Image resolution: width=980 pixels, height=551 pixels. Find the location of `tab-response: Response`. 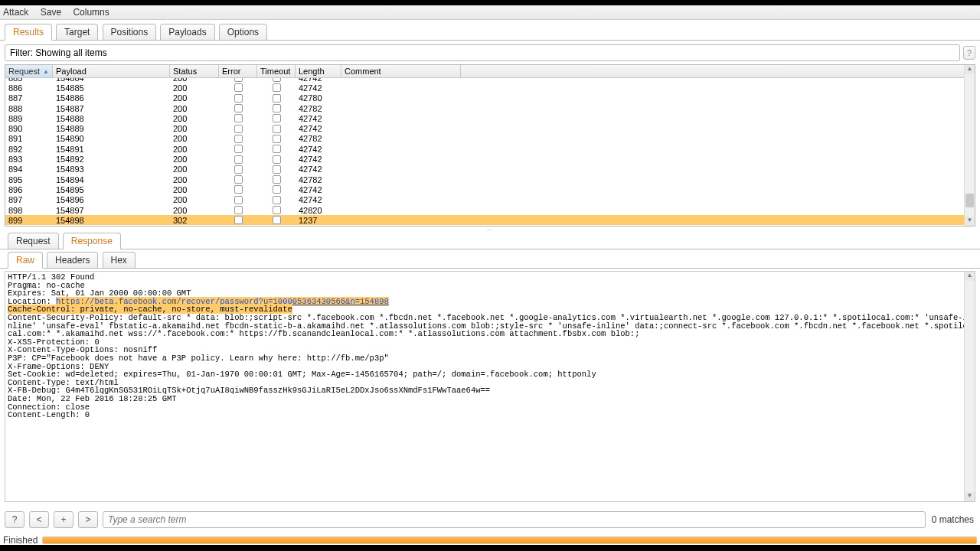

tab-response: Response is located at coordinates (92, 241).